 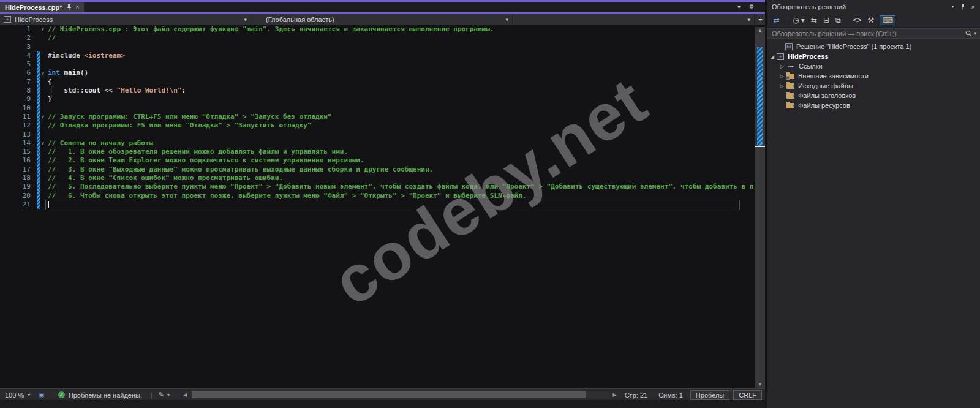 What do you see at coordinates (377, 29) in the screenshot?
I see `code-line: // HideProcess.cpp : Этот файл содержит …` at bounding box center [377, 29].